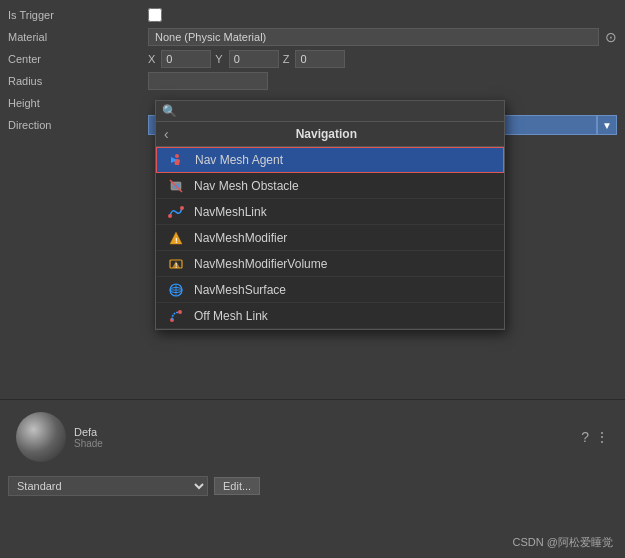 This screenshot has width=625, height=558. What do you see at coordinates (330, 160) in the screenshot?
I see `dropdown-item-nav-mesh-agent: Nav Mesh Agent` at bounding box center [330, 160].